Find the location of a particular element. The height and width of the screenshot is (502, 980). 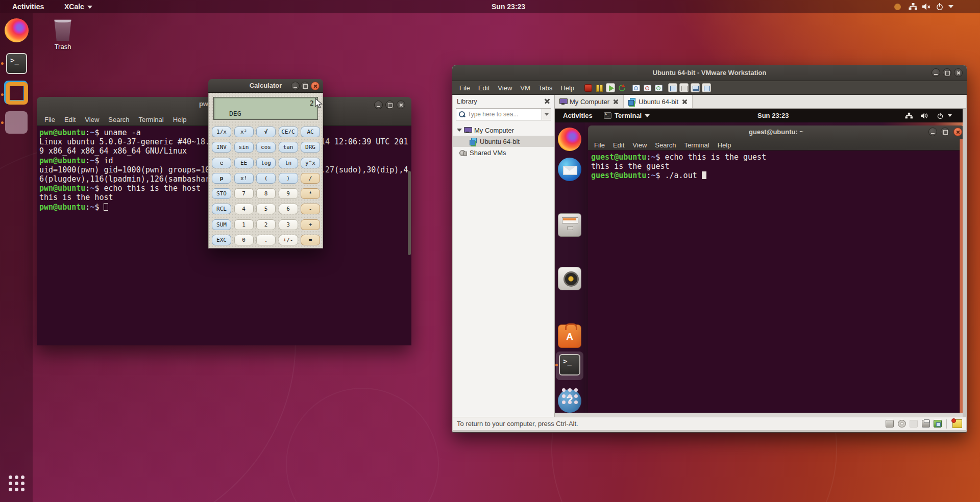

tree-item-my-computer: My Computer is located at coordinates (503, 130).